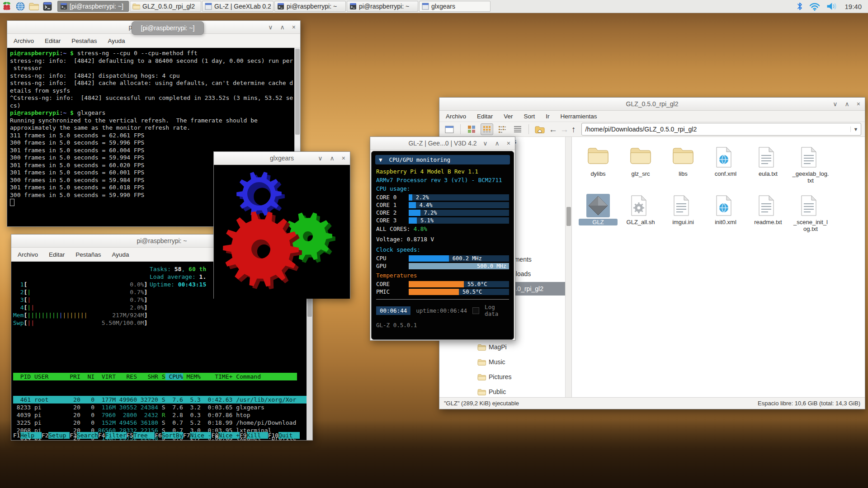 The width and height of the screenshot is (868, 488). Describe the element at coordinates (7, 6) in the screenshot. I see `raspberry-menu-icon` at that location.